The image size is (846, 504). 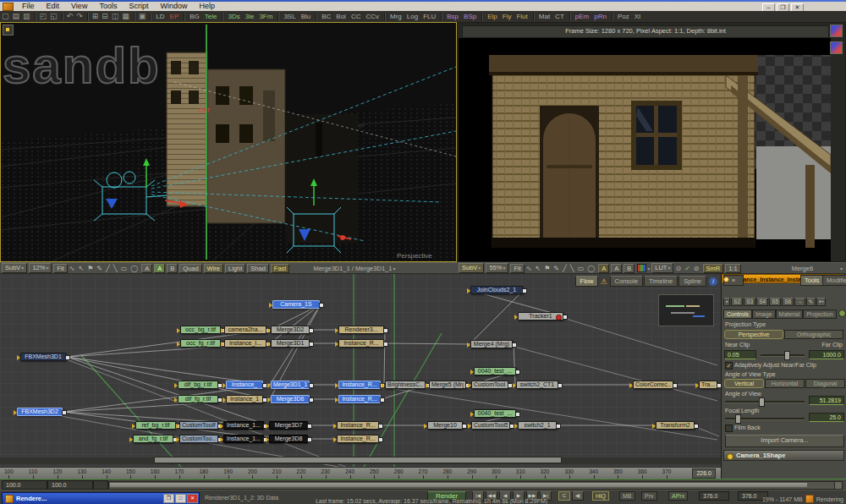 What do you see at coordinates (80, 17) in the screenshot?
I see `toolbar-icon-6: ↷` at bounding box center [80, 17].